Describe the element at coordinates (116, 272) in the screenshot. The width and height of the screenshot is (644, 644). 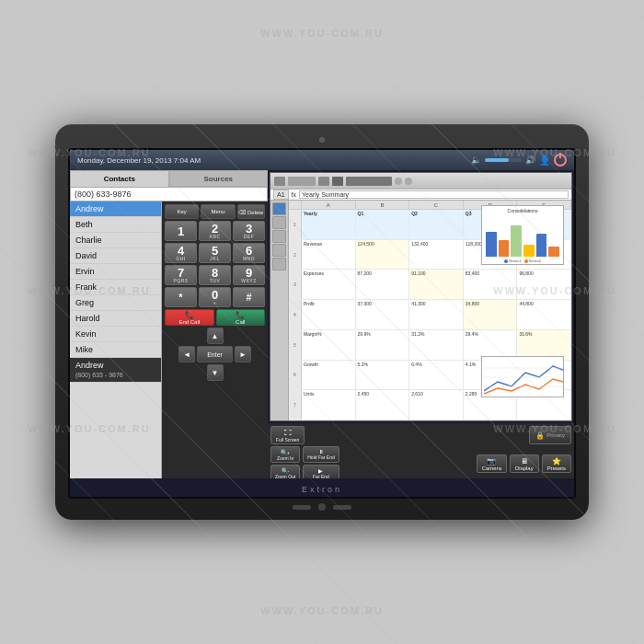
I see `contact-ervin: Ervin` at that location.